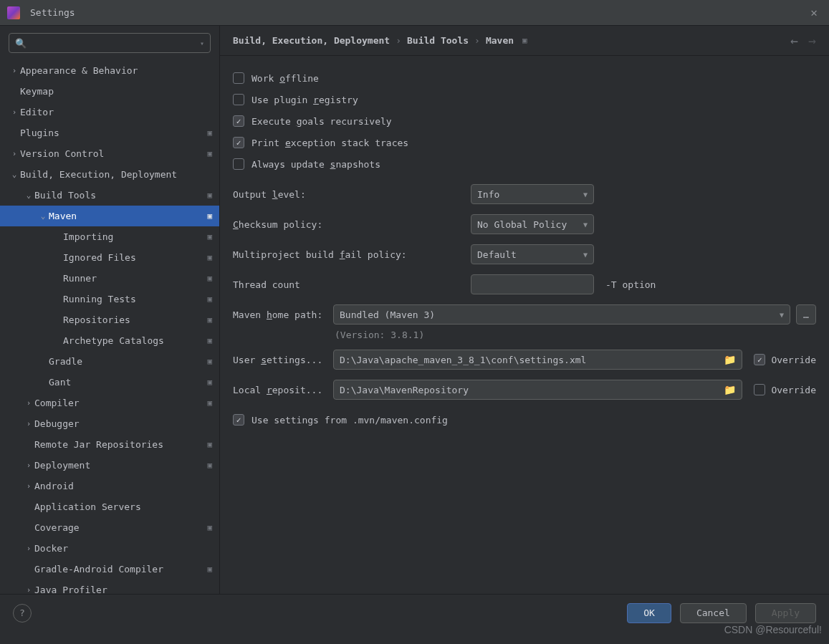 The width and height of the screenshot is (829, 644). I want to click on tree-item: Running Tests▣, so click(110, 299).